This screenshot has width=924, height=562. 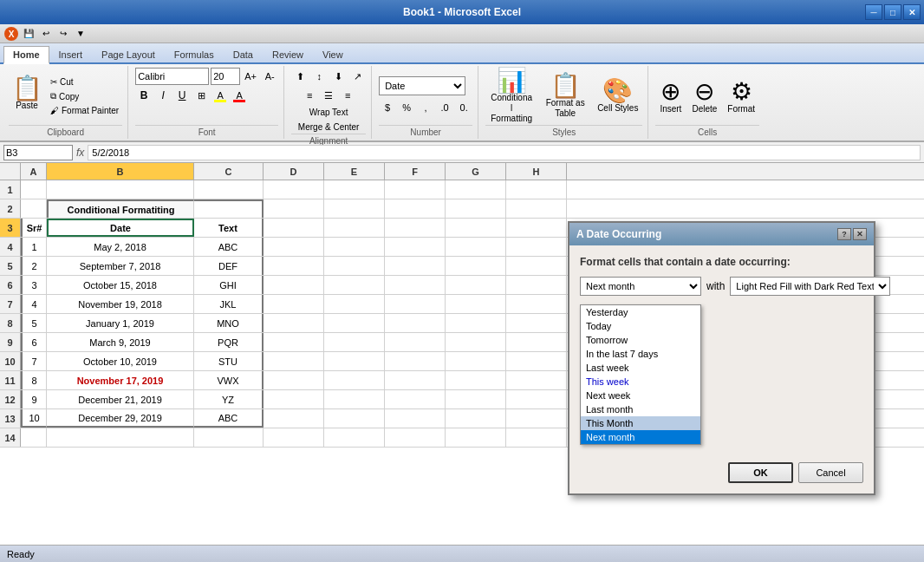 I want to click on dropdown-item-last7days: In the last 7 days, so click(x=641, y=354).